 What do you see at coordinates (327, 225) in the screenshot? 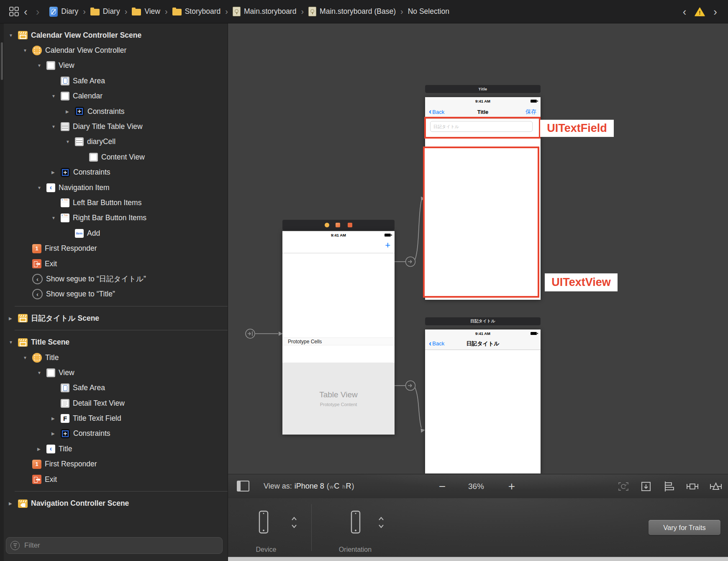
I see `view-controller-dock-icon` at bounding box center [327, 225].